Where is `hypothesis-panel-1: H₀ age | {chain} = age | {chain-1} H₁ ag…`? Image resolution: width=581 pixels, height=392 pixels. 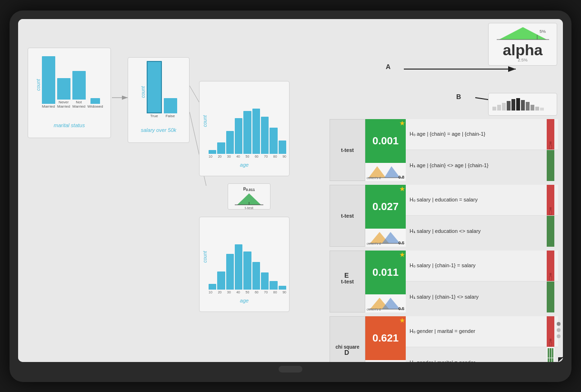
hypothesis-panel-1: H₀ age | {chain} = age | {chain-1} H₁ ag… is located at coordinates (482, 150).